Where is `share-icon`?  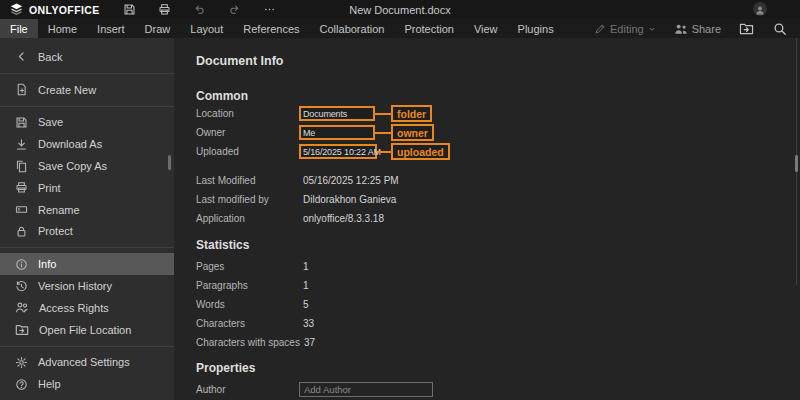 share-icon is located at coordinates (681, 29).